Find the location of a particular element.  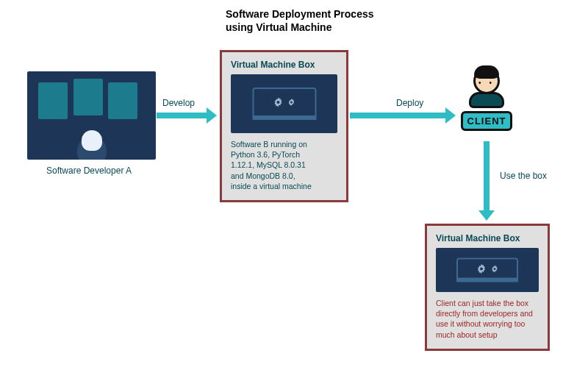

developer-illustration is located at coordinates (91, 115).